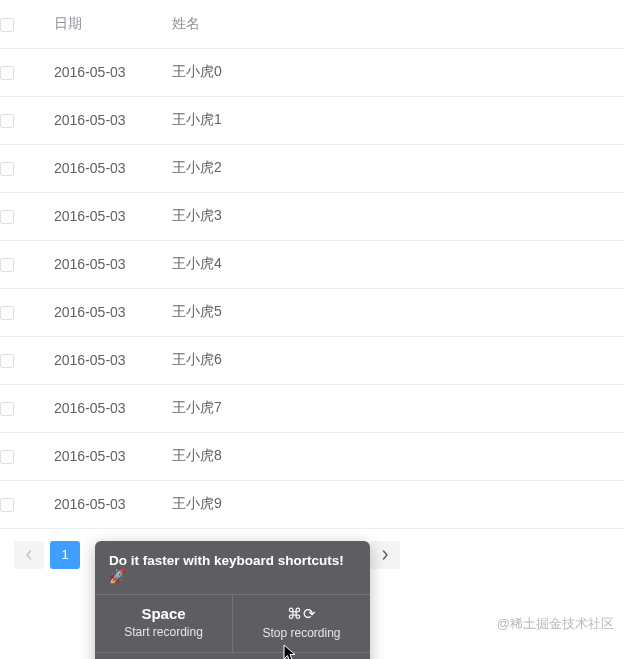  I want to click on column-header-name: 姓名, so click(398, 24).